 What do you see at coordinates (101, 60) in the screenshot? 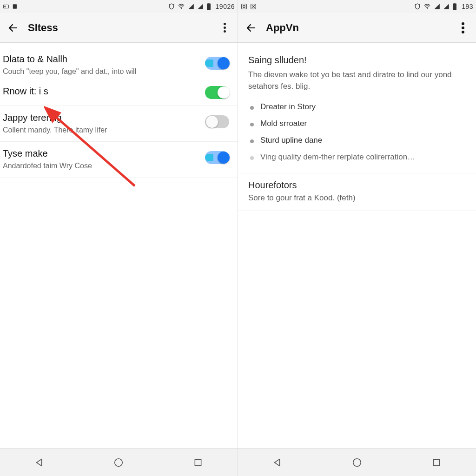
I see `setting-title: Dlata to & Nallh` at bounding box center [101, 60].